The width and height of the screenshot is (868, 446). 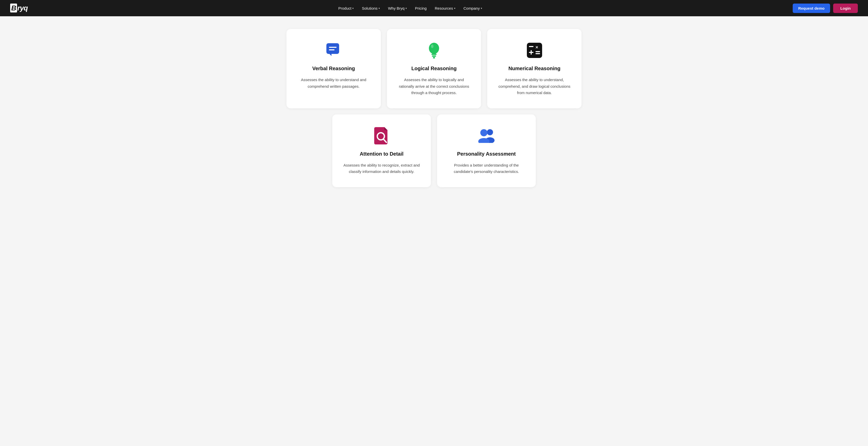 What do you see at coordinates (434, 151) in the screenshot?
I see `cards-row-2: Attention to Detail Assesses the ability…` at bounding box center [434, 151].